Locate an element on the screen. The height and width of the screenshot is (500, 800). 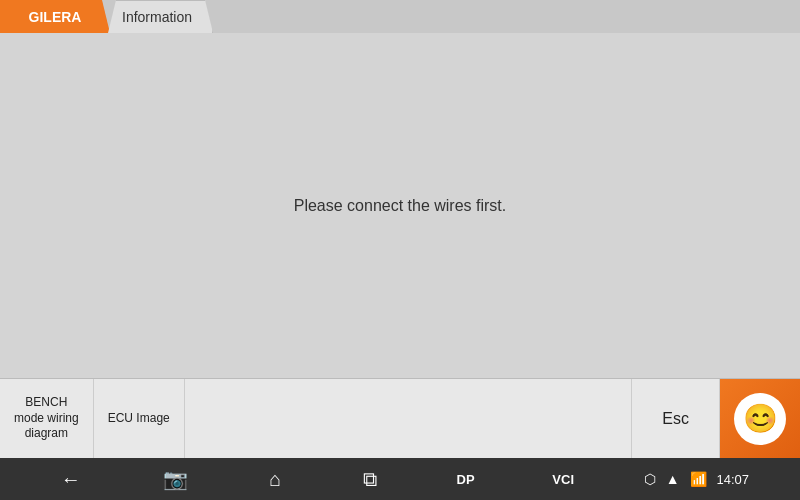
bluetooth-icon: ⬡ is located at coordinates (650, 479).